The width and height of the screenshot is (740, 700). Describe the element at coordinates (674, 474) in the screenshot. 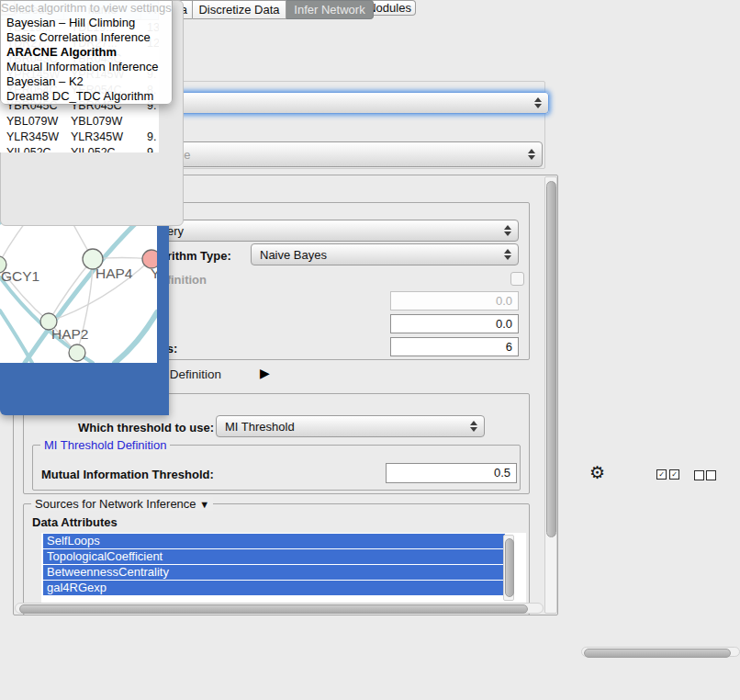

I see `select-all-icon-2: ✓` at that location.